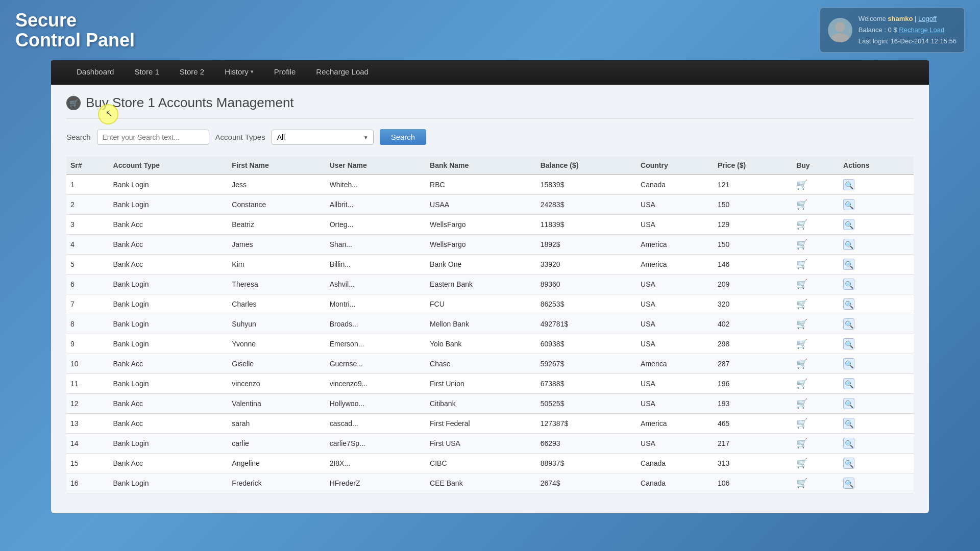 This screenshot has height=551, width=980. I want to click on store-icon: 🛒, so click(74, 103).